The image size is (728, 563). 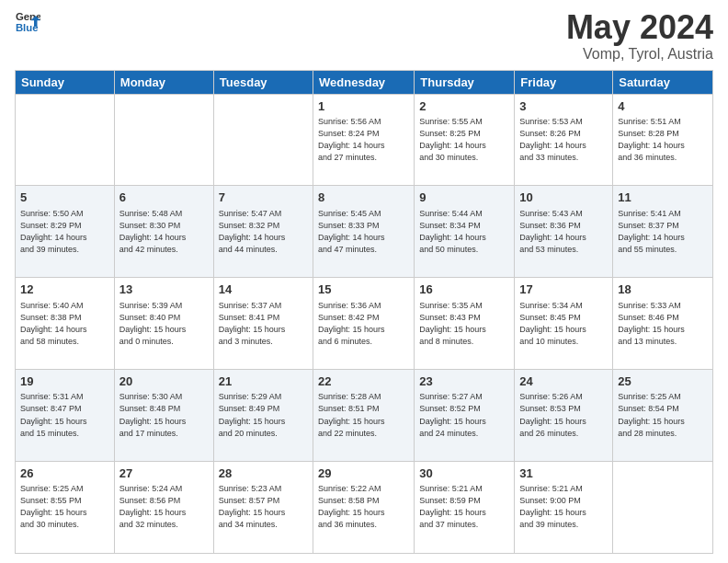 What do you see at coordinates (263, 474) in the screenshot?
I see `day-number: 28` at bounding box center [263, 474].